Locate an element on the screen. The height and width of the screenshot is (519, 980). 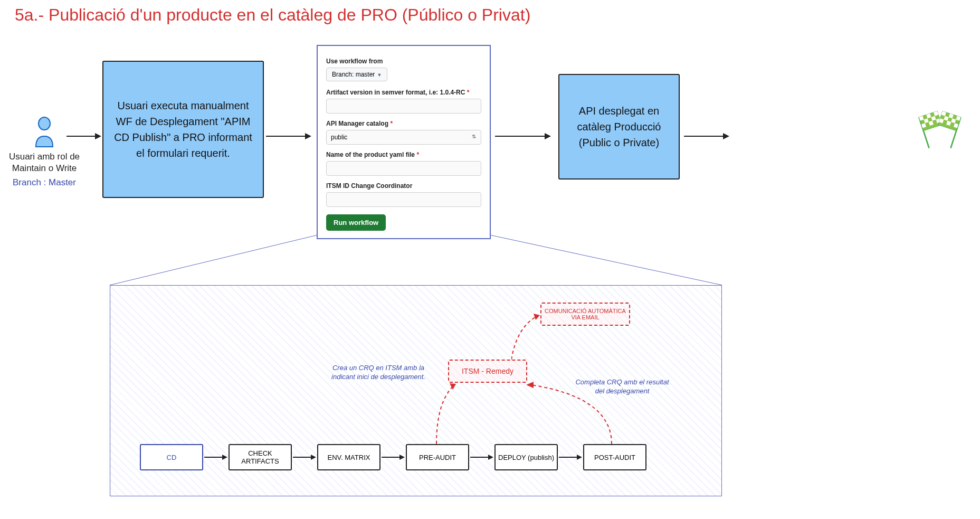
expand-connector is located at coordinates (416, 260).